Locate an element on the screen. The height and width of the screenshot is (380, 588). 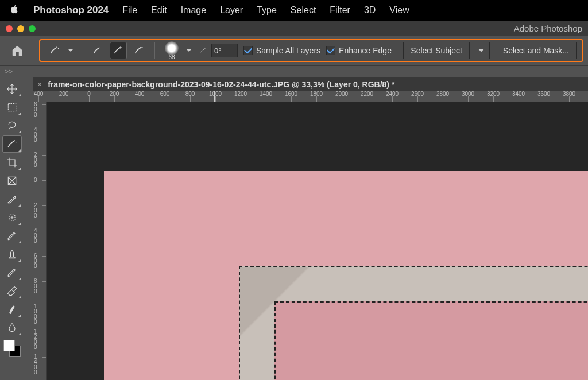
ruler-vertical: 6004002000200400600800100012001400 is located at coordinates (40, 241).